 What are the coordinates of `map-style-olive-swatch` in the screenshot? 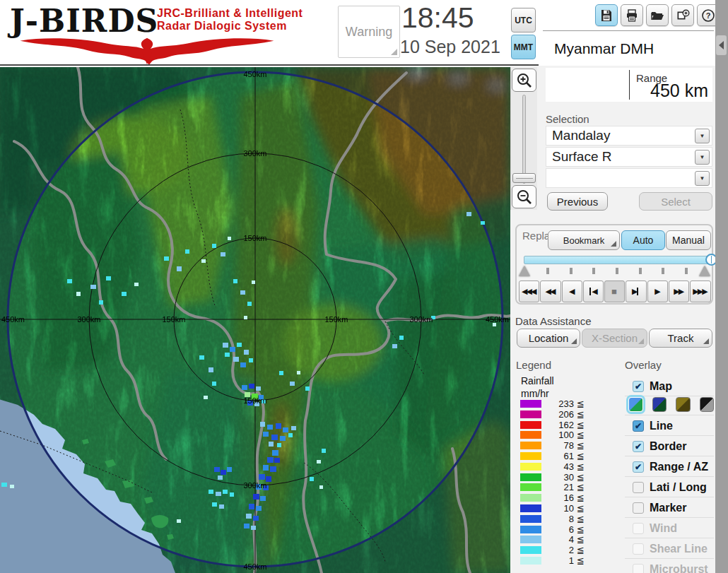 It's located at (683, 404).